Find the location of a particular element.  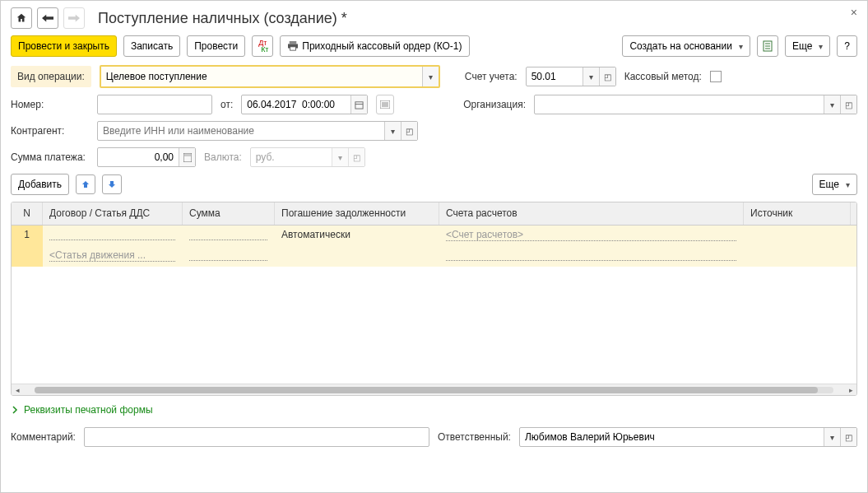

amount-label: Сумма платежа: is located at coordinates (49, 157).